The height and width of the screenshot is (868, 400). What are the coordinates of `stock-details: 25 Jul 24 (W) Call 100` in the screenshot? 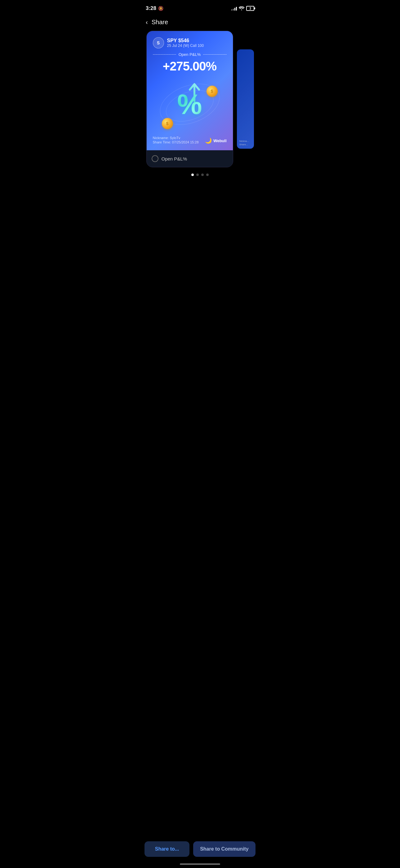 It's located at (186, 46).